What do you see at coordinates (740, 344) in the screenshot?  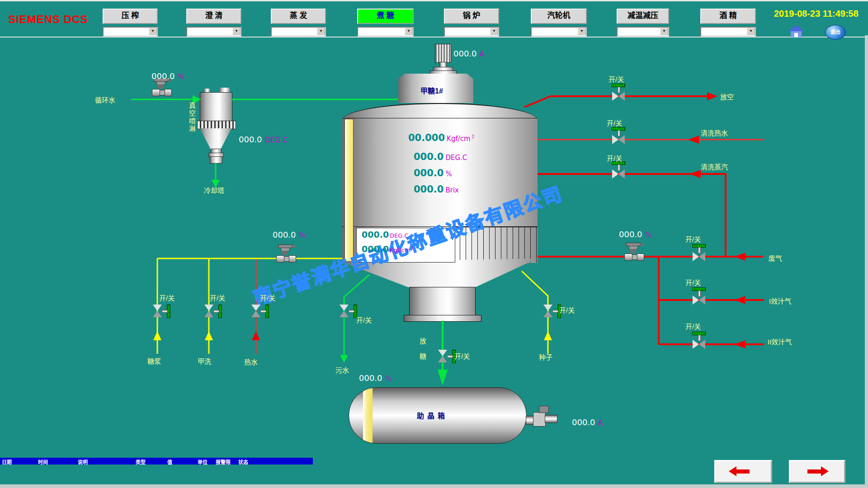 I see `arrow-vapor-ii-left` at bounding box center [740, 344].